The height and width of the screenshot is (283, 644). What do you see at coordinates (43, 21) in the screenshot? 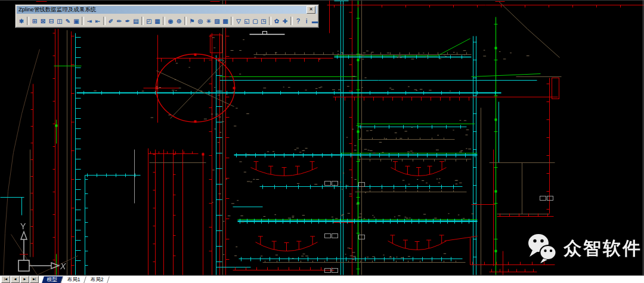
I see `update-pipeline-record-icon: ⊠` at bounding box center [43, 21].